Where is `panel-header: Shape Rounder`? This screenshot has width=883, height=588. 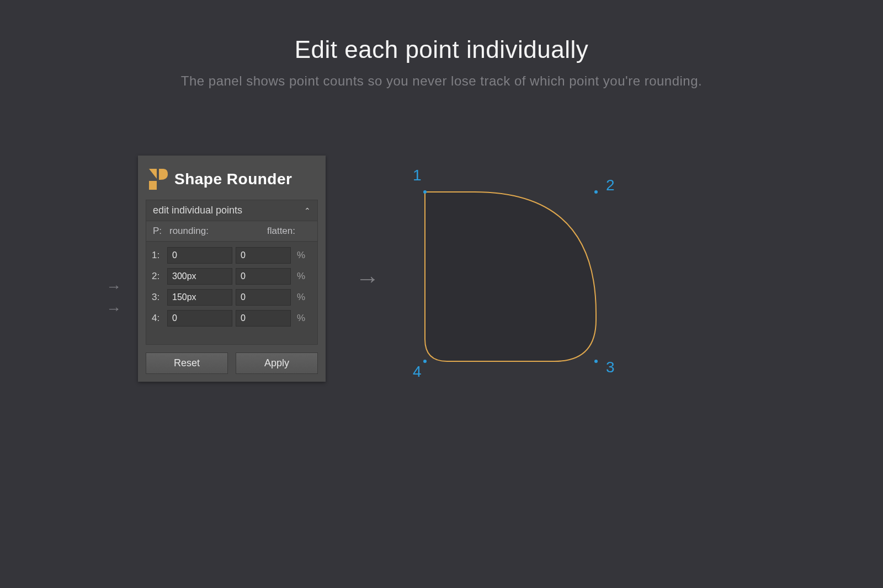 panel-header: Shape Rounder is located at coordinates (232, 181).